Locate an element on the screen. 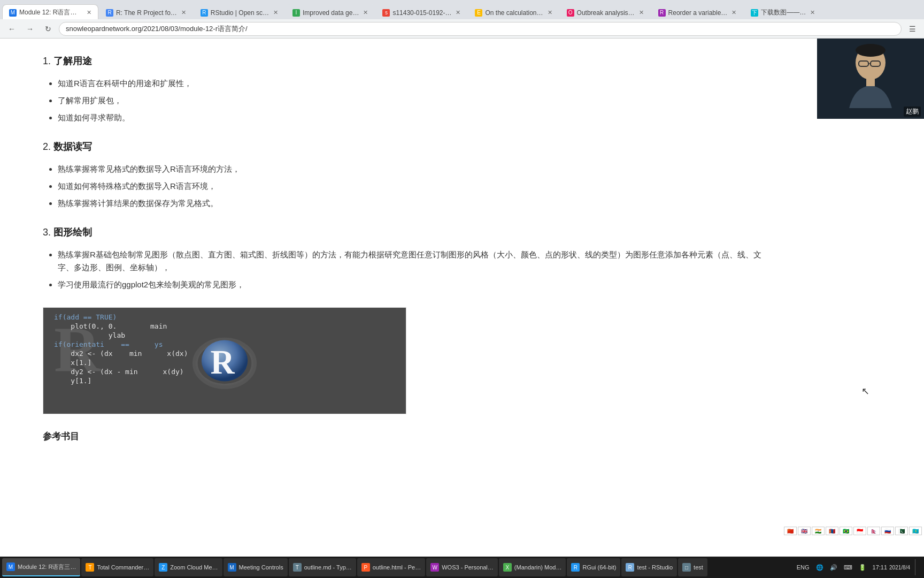 The width and height of the screenshot is (924, 578). tab-label-tab6: On the calculation… is located at coordinates (514, 13).